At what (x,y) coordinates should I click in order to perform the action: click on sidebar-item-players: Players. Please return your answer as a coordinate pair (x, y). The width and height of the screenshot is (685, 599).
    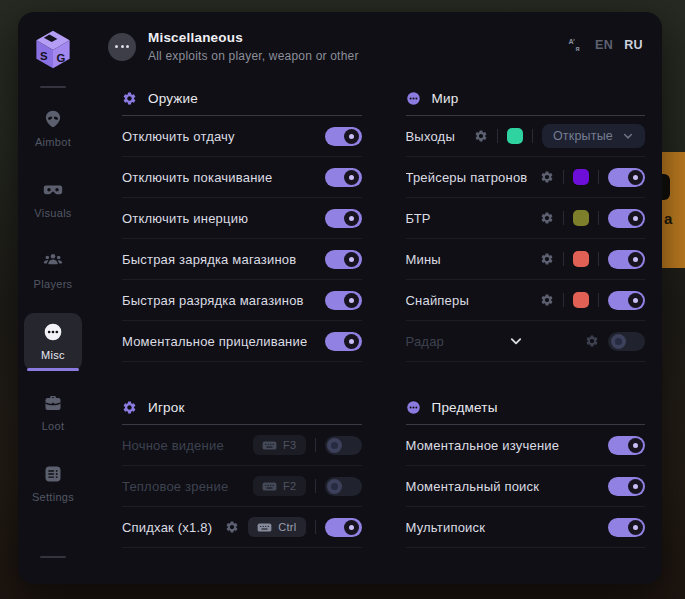
    Looking at the image, I should click on (53, 271).